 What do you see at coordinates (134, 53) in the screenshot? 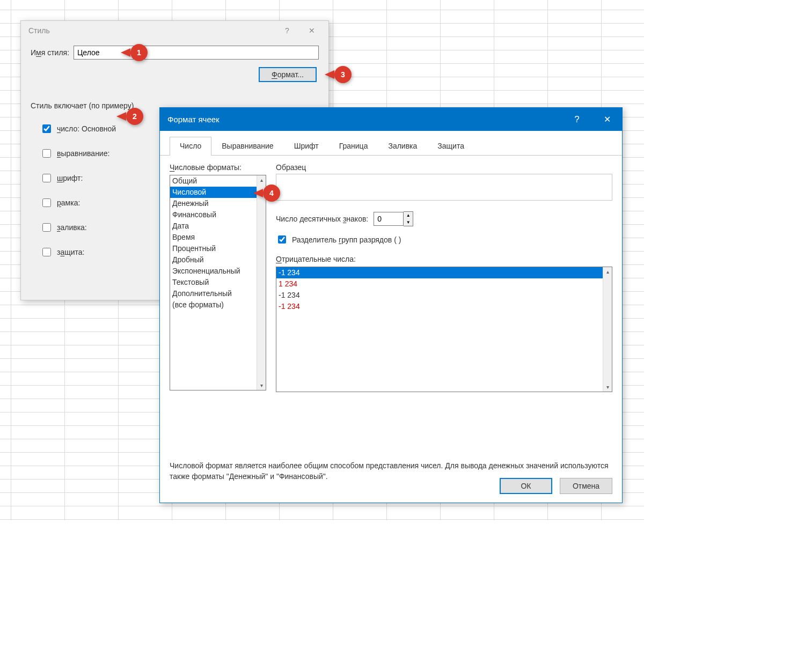
I see `callout-1: 1` at bounding box center [134, 53].